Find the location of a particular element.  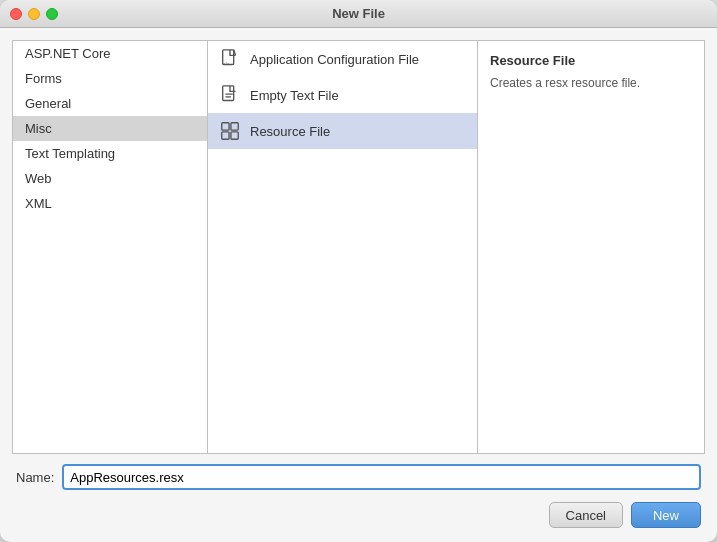

name-input is located at coordinates (382, 477).